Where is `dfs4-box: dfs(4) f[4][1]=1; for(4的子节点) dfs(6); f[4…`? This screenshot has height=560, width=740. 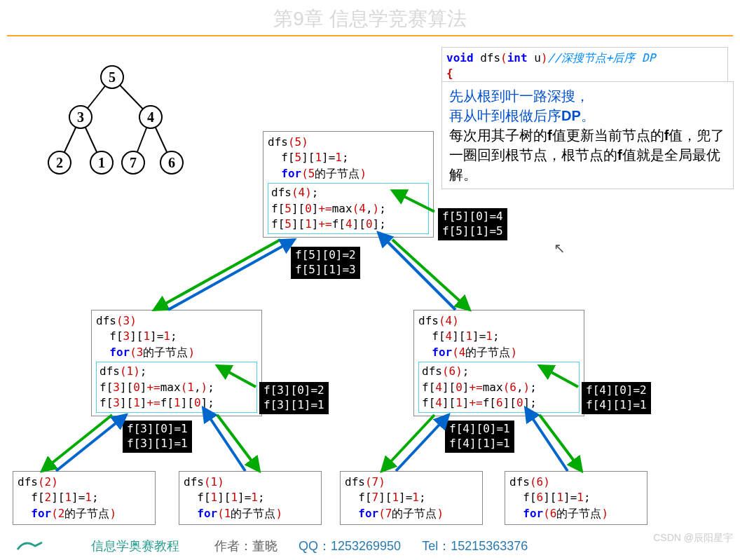 dfs4-box: dfs(4) f[4][1]=1; for(4的子节点) dfs(6); f[4… is located at coordinates (499, 363).